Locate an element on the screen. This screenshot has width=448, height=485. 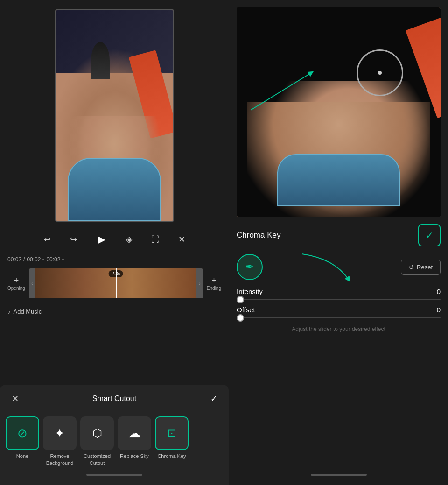
eyedropper-button: ✒ is located at coordinates (250, 267).